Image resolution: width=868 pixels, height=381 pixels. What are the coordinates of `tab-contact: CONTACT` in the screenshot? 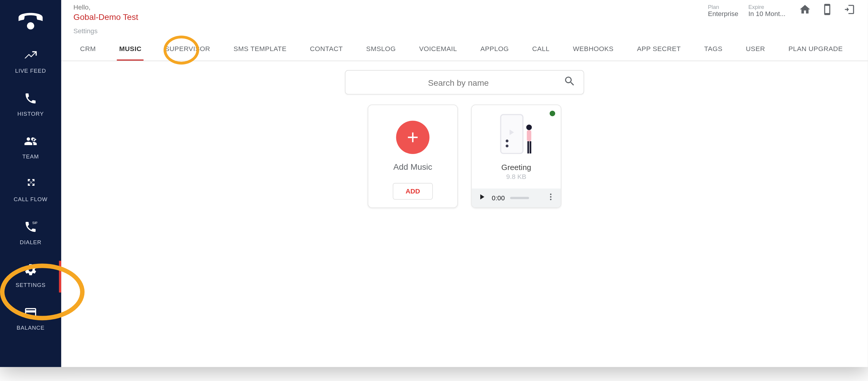 It's located at (326, 51).